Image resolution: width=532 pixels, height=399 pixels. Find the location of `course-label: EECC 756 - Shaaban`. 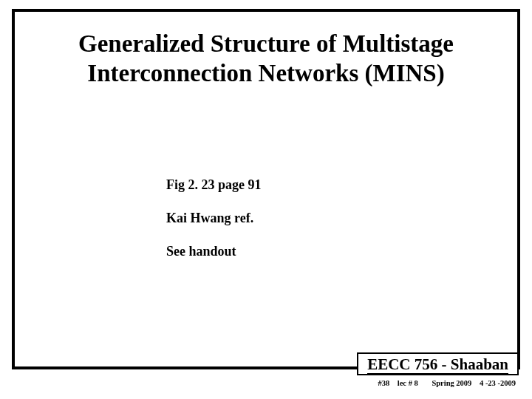

course-label: EECC 756 - Shaaban is located at coordinates (437, 365).